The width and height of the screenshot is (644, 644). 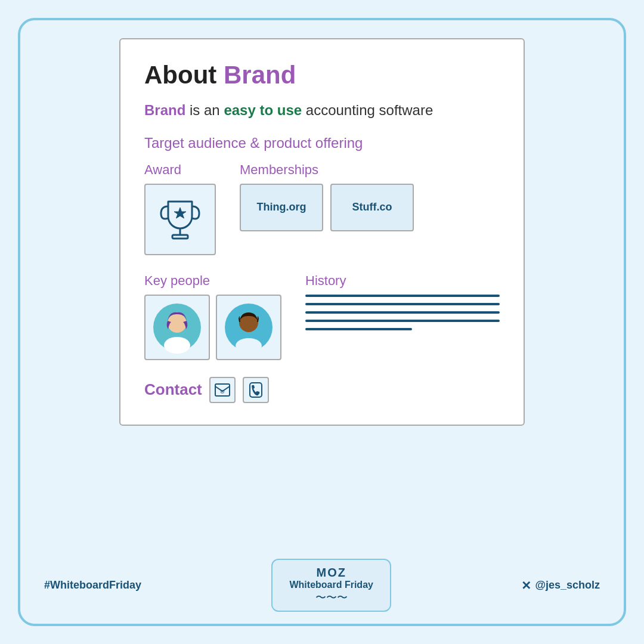 What do you see at coordinates (205, 110) in the screenshot?
I see `desc-middle: is an` at bounding box center [205, 110].